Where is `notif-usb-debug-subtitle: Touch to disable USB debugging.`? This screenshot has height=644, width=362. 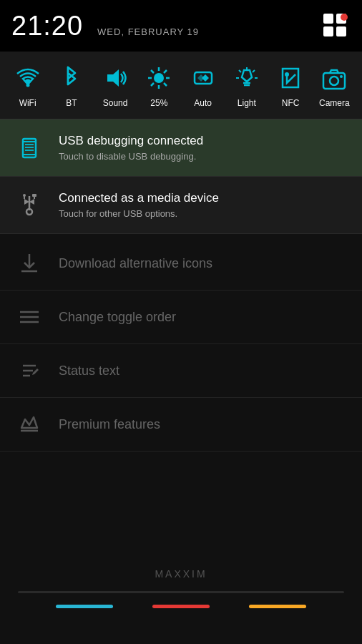 notif-usb-debug-subtitle: Touch to disable USB debugging. is located at coordinates (205, 156).